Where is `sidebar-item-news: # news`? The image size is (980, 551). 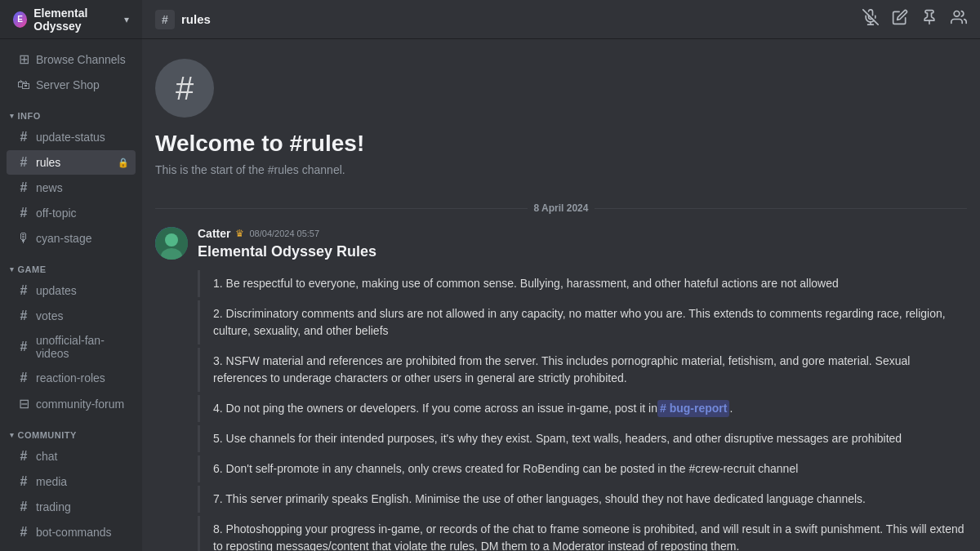 sidebar-item-news: # news is located at coordinates (71, 188).